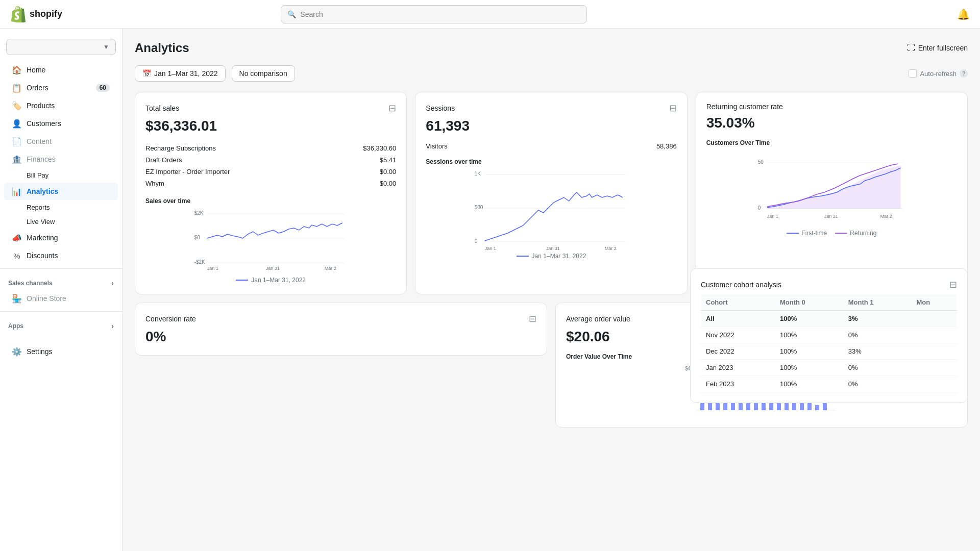 This screenshot has height=551, width=980. What do you see at coordinates (953, 285) in the screenshot?
I see `cohort-menu-icon: ⊟` at bounding box center [953, 285].